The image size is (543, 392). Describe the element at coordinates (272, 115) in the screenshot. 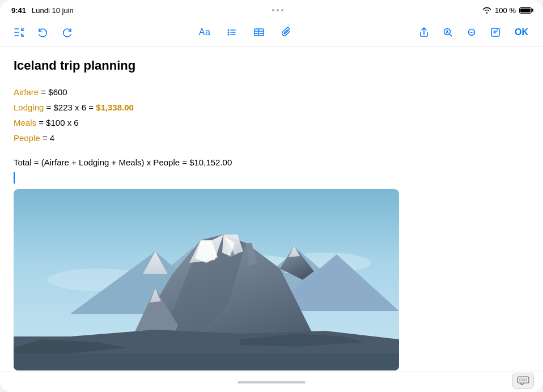

I see `note-lines: Airfare = $600 Lodging = $223 x 6 = $1,3…` at that location.